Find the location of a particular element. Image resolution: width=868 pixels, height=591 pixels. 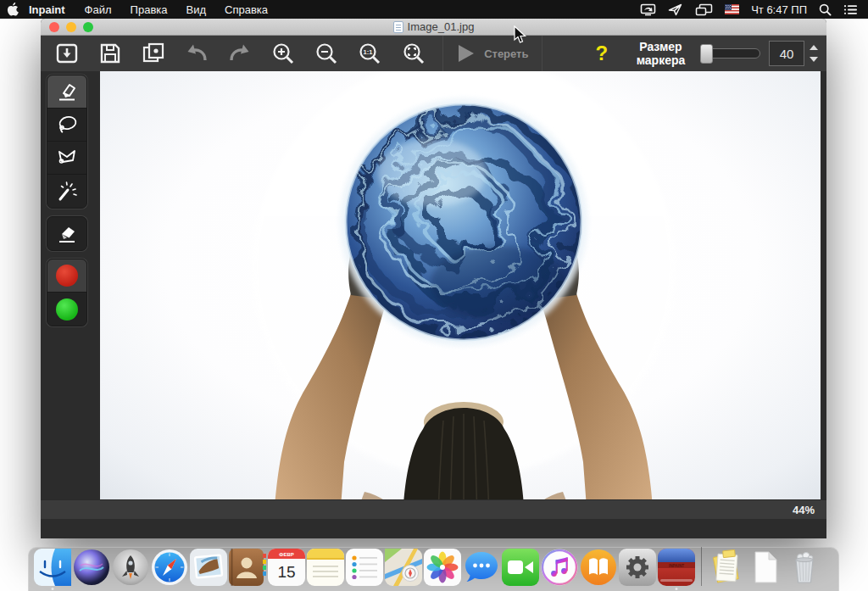

spinner-up-icon is located at coordinates (814, 47).